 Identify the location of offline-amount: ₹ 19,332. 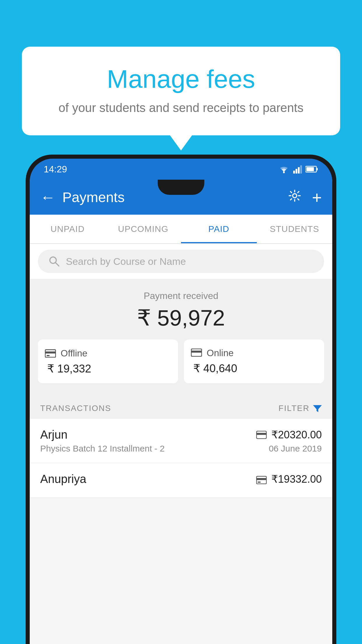
(68, 369).